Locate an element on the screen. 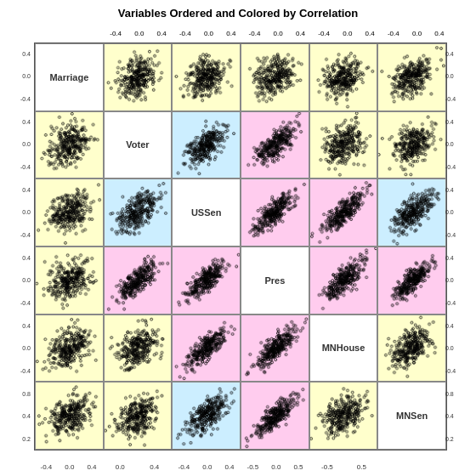  top-axis-4: -0.40.00.4 is located at coordinates (347, 33).